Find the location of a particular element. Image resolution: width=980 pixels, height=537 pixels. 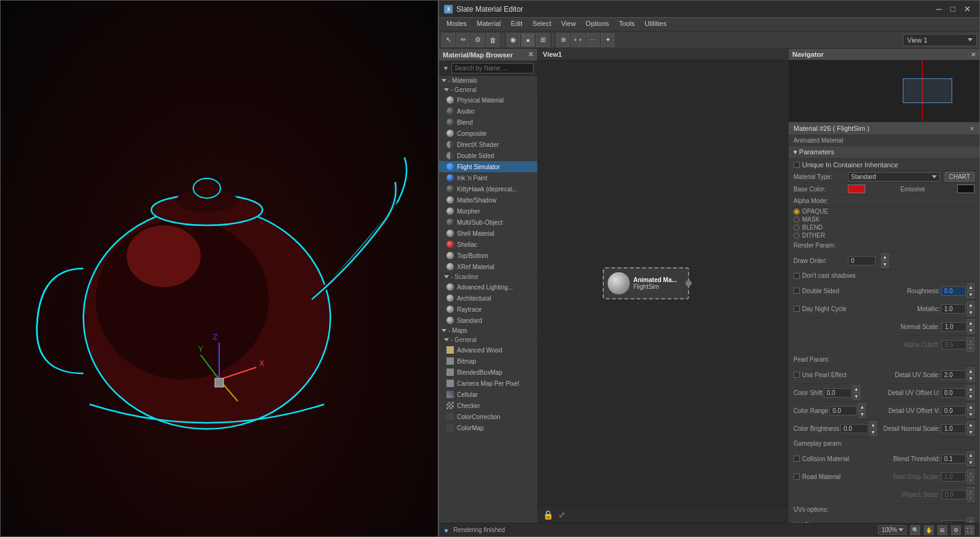

list-item: Shellac is located at coordinates (488, 244).